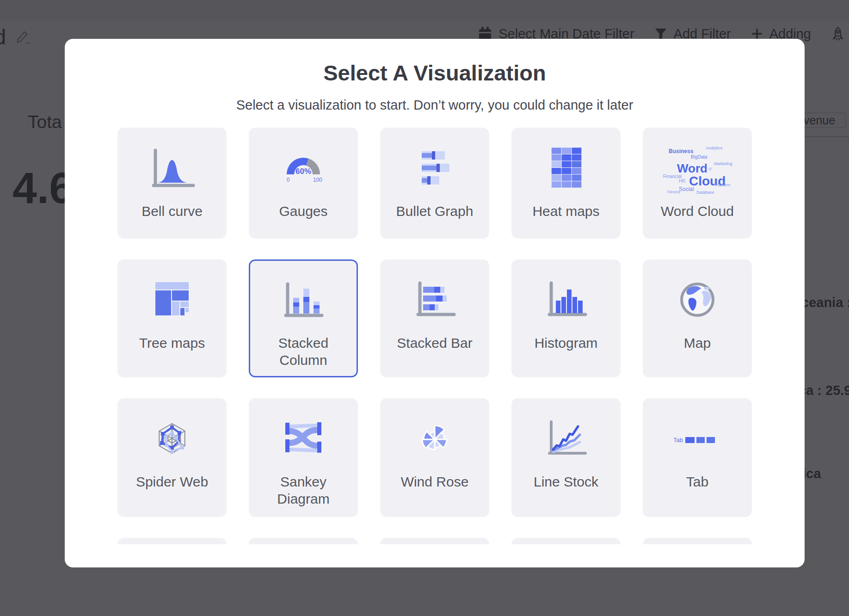 This screenshot has height=616, width=849. I want to click on viz-card-label: Heat maps, so click(566, 211).